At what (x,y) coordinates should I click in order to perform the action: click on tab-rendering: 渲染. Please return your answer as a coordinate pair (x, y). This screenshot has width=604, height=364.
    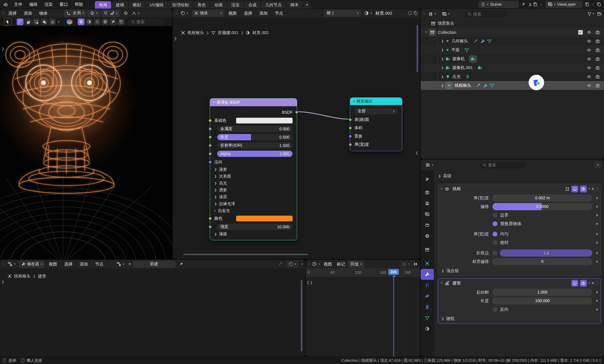
    Looking at the image, I should click on (236, 5).